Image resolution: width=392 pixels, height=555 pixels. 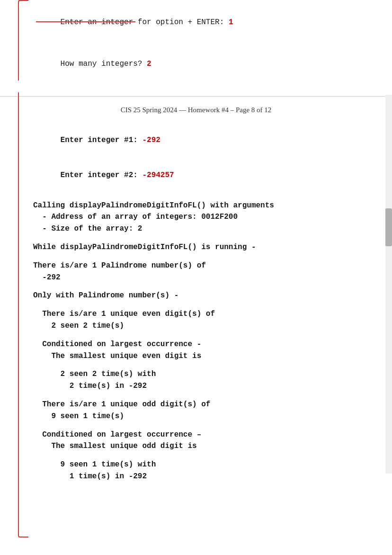 I want to click on prompt-integers-label: How many integers?, so click(x=104, y=64).